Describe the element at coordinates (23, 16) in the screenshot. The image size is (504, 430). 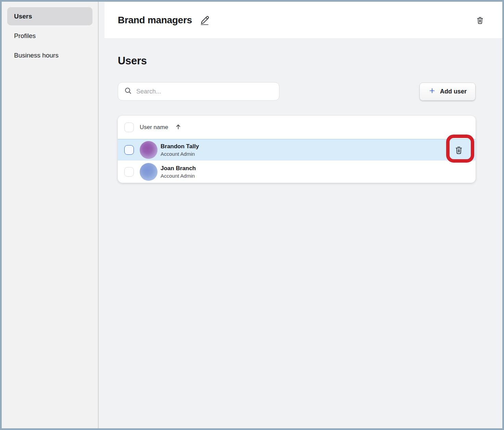
I see `sidebar-item-users-label: Users` at that location.